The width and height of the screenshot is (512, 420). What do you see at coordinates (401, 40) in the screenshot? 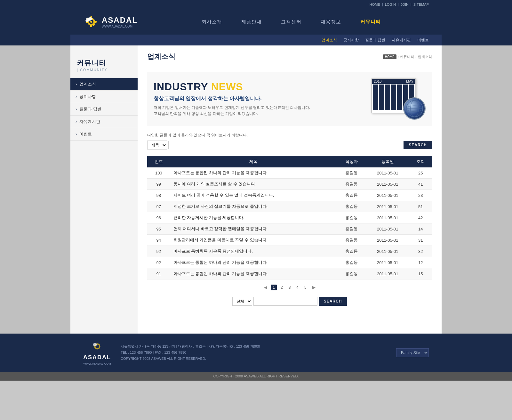
I see `subnav-free: 자유게시판` at bounding box center [401, 40].